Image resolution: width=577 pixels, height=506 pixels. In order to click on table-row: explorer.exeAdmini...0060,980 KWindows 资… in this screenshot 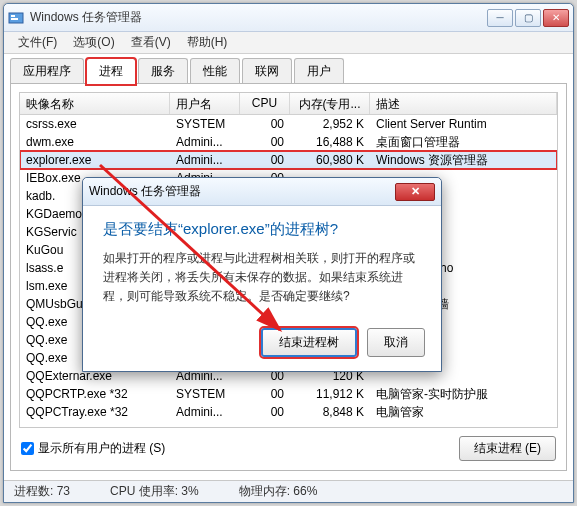, I will do `click(288, 160)`.